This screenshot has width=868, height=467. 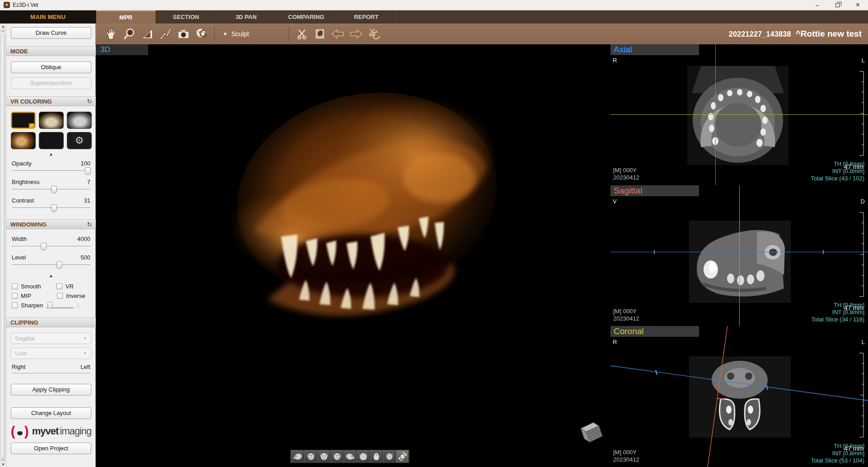 I want to click on smooth-checkbox, so click(x=14, y=287).